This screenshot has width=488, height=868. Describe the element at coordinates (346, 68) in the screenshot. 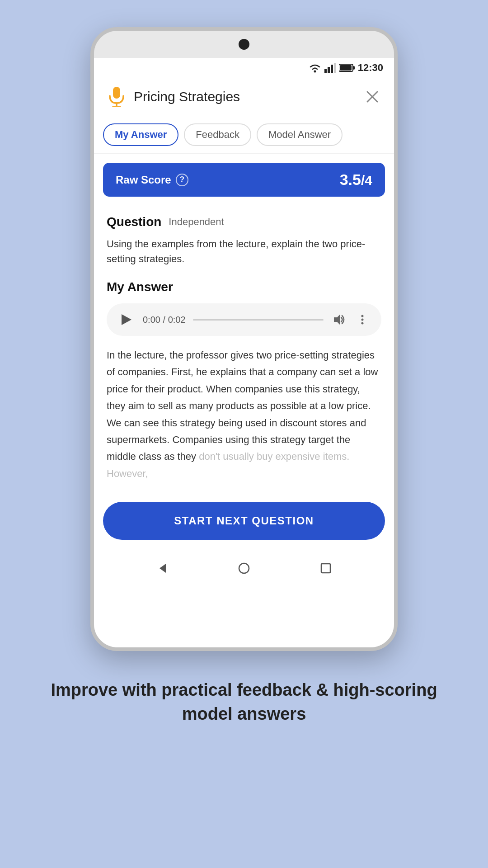

I see `status-icons: 12:30` at that location.